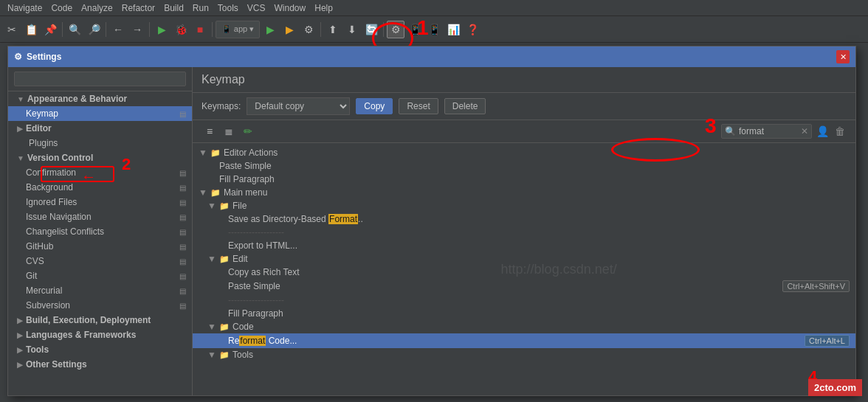 The image size is (868, 402). What do you see at coordinates (75, 30) in the screenshot?
I see `find-button: 🔍` at bounding box center [75, 30].